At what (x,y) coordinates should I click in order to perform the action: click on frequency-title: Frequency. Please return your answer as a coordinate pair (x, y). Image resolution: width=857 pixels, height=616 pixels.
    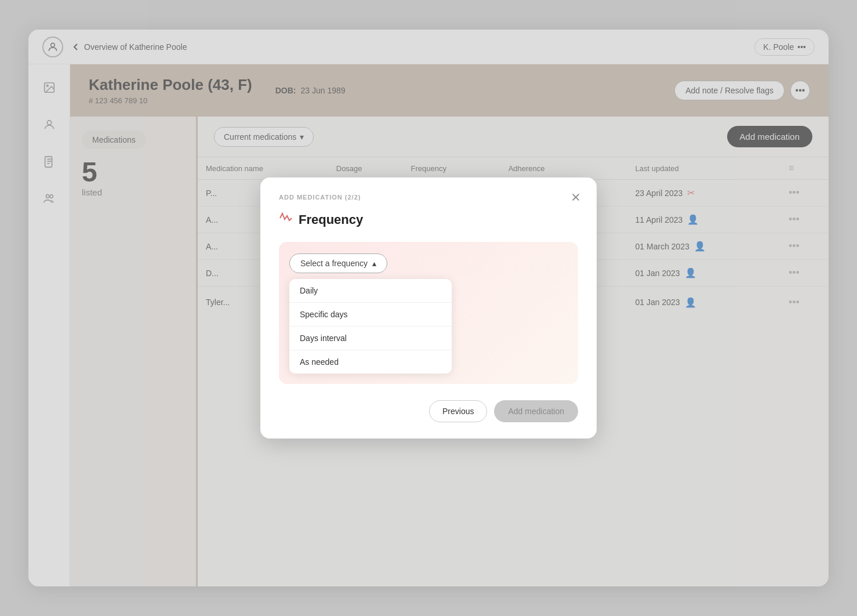
    Looking at the image, I should click on (331, 220).